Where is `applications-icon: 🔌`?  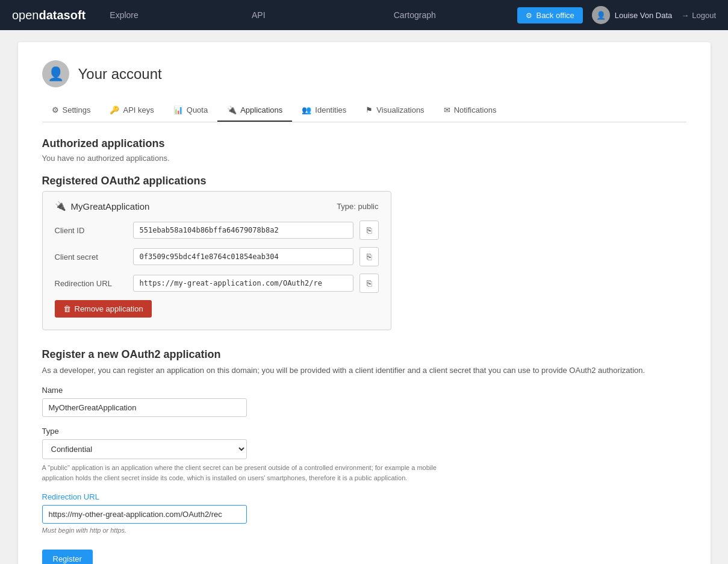 applications-icon: 🔌 is located at coordinates (232, 110).